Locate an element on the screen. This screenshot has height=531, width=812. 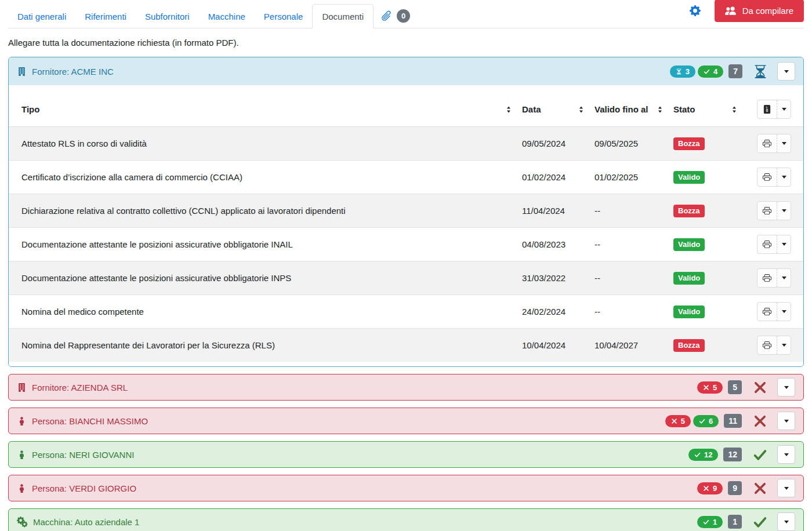
tab-actions: Da compilare is located at coordinates (747, 14).